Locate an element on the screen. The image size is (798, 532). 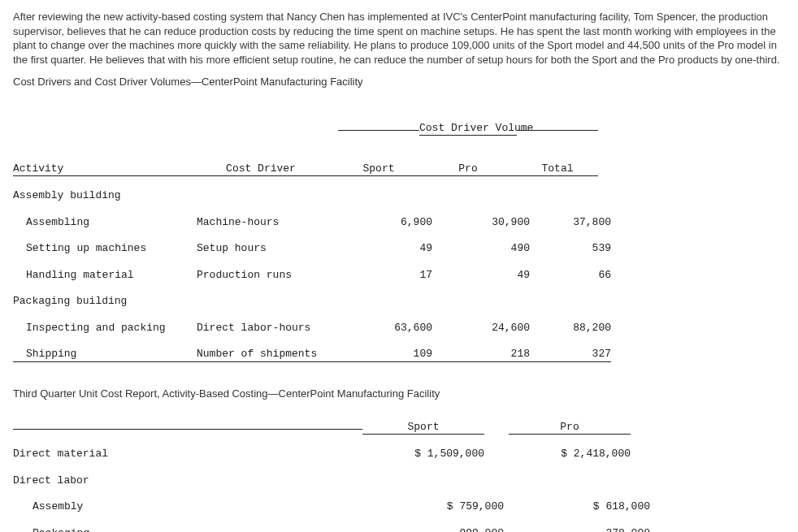
hdr-activity: Activity is located at coordinates (98, 169).